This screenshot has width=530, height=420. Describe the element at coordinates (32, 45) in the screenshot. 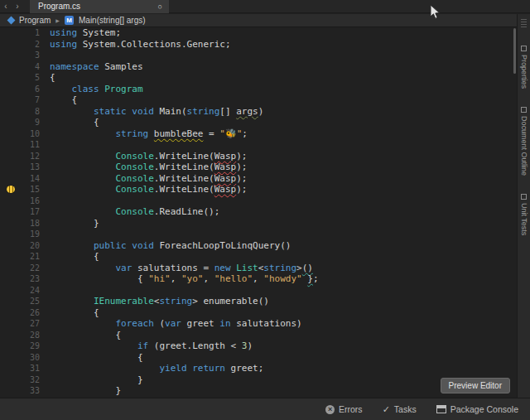

I see `line-number: 2` at that location.